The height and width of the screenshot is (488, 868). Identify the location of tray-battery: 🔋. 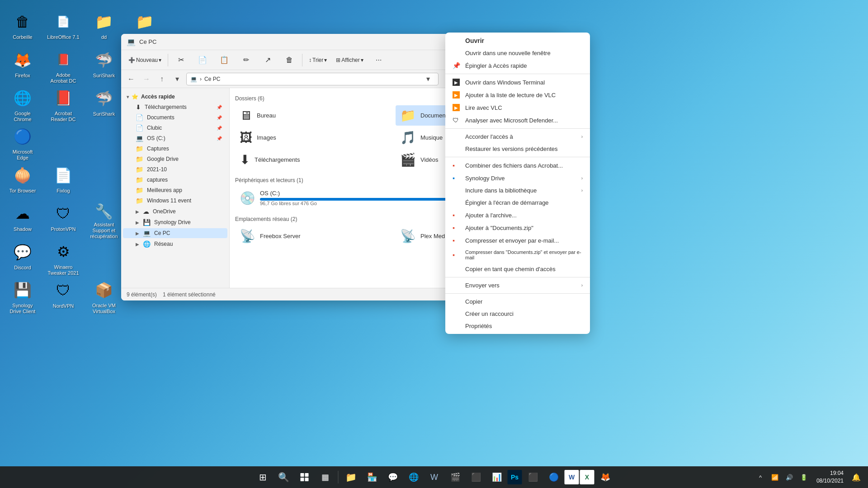
(804, 477).